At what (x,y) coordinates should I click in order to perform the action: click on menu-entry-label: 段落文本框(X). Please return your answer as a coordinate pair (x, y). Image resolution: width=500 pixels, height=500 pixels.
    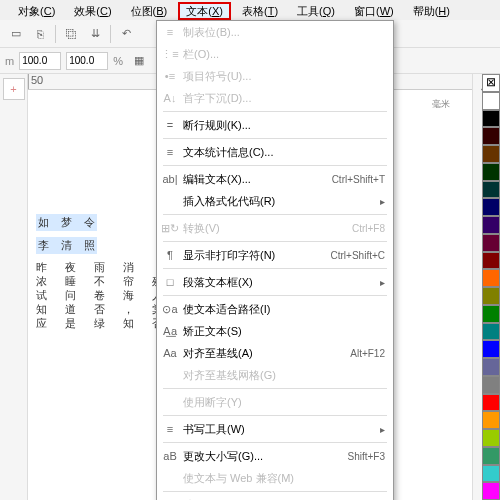
    Looking at the image, I should click on (282, 282).